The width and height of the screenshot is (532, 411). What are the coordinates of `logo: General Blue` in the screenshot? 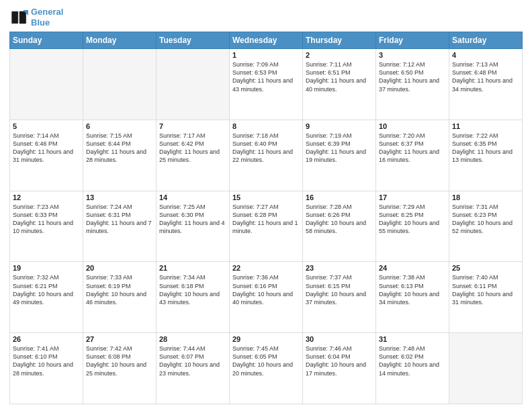 It's located at (36, 17).